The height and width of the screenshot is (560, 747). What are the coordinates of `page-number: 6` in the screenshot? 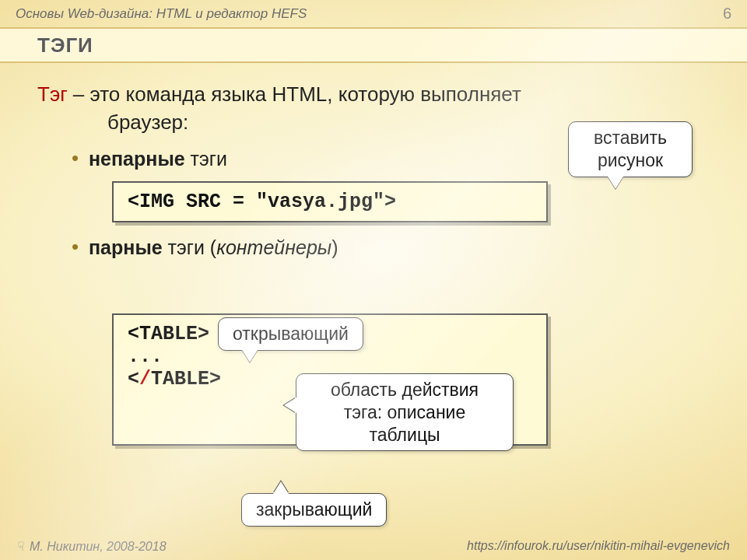 It's located at (727, 14).